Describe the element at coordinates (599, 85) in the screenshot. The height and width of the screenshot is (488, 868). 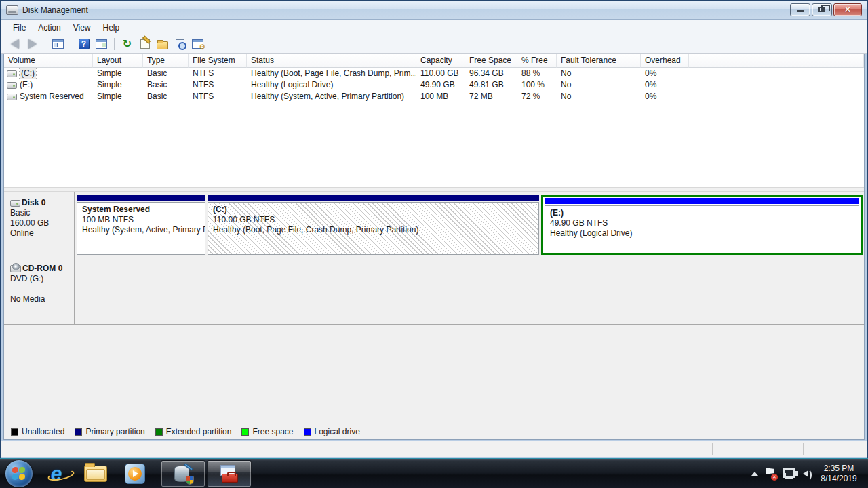
I see `cell-fault-tolerance: No` at that location.